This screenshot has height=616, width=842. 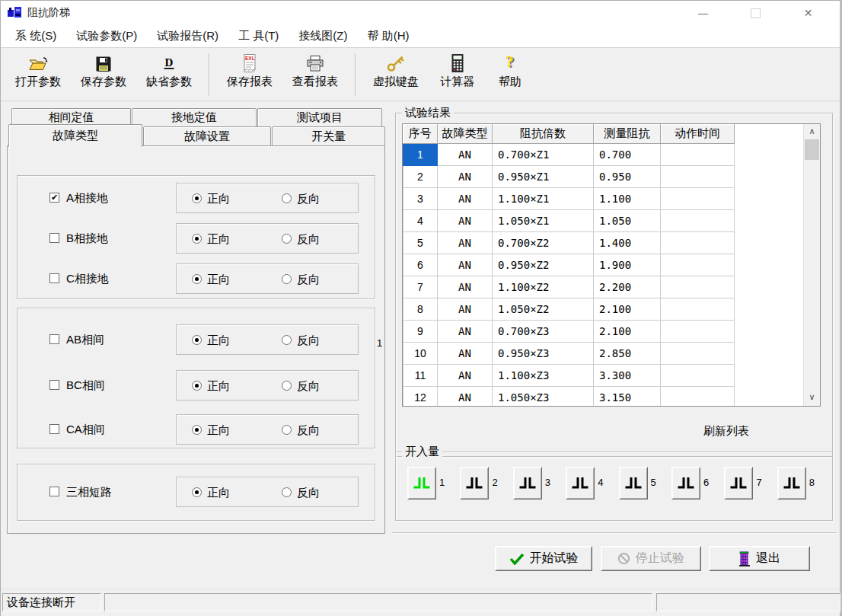 What do you see at coordinates (544, 177) in the screenshot?
I see `table-cell: 0.950×Z1` at bounding box center [544, 177].